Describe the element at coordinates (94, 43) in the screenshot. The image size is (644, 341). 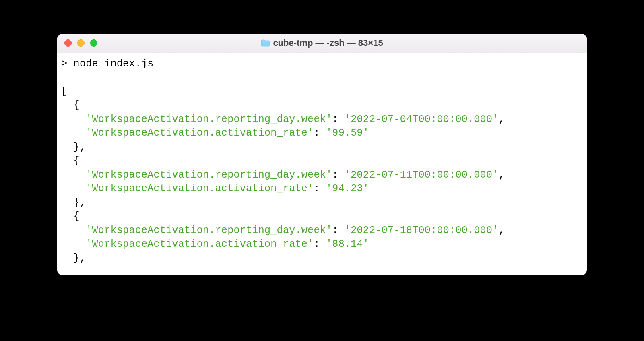
I see `maximize-button` at that location.